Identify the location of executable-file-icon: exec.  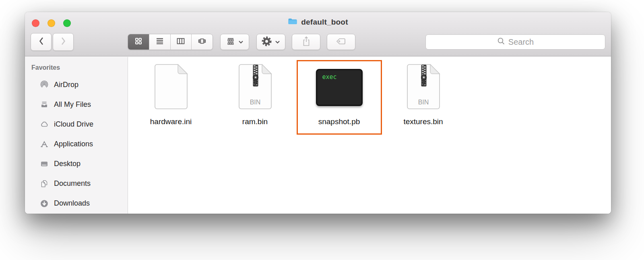
(339, 87).